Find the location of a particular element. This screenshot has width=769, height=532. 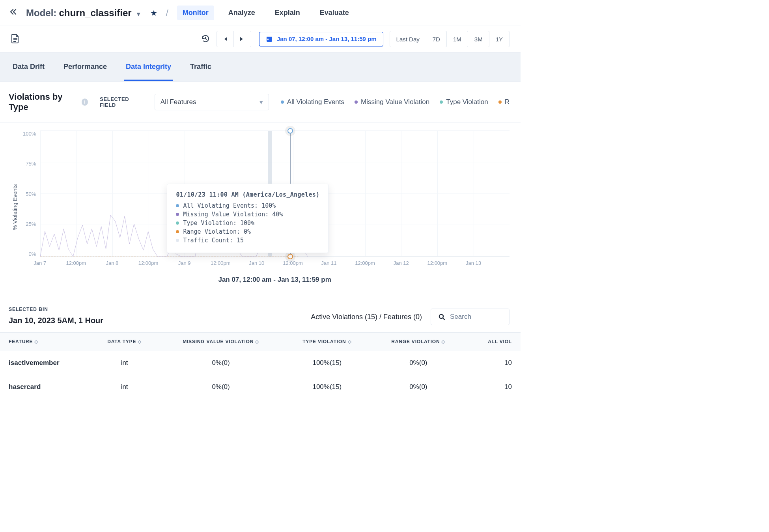

tab-evaluate: Evaluate is located at coordinates (334, 13).